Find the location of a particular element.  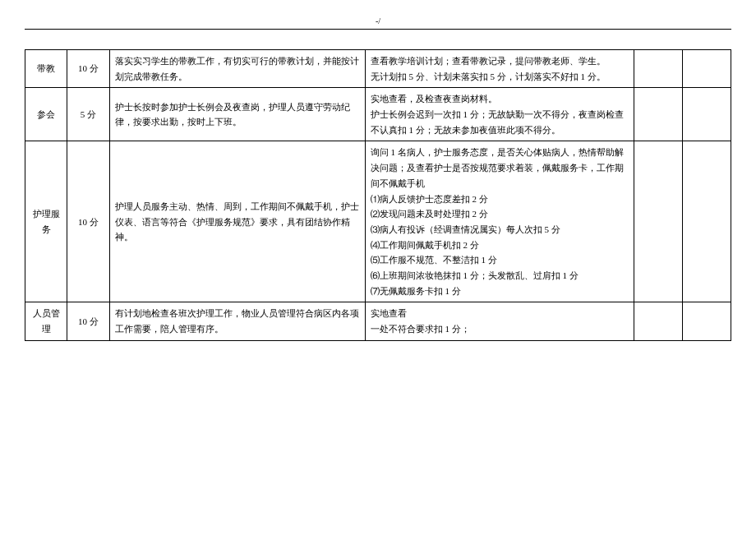

table-row: 参会5 分护士长按时参加护士长例会及夜查岗，护理人员遵守劳动纪律，按要求出勤，按… is located at coordinates (378, 115).